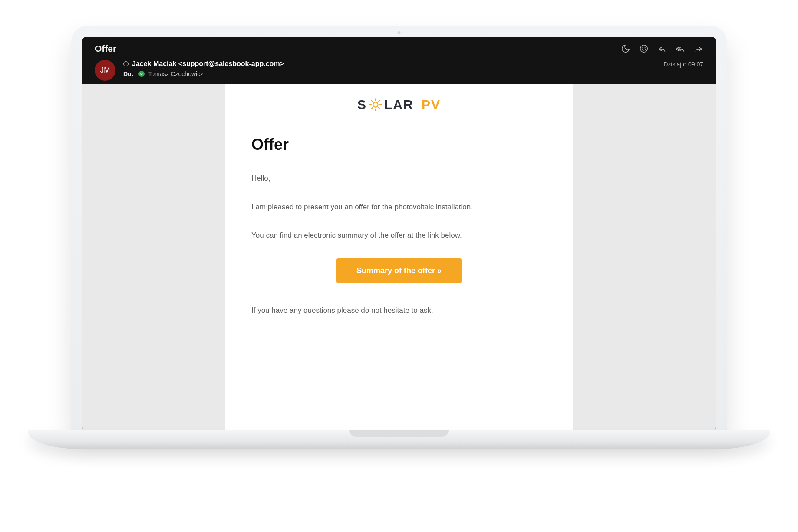 This screenshot has width=798, height=532. I want to click on email-line-2: You can find an electronic summary of th…, so click(399, 235).